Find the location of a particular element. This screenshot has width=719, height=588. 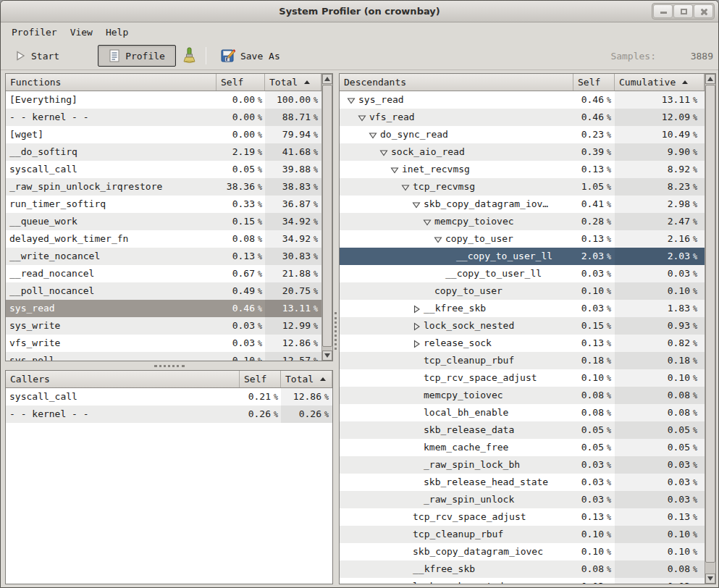

tree-row: inet_recvmsg0.13%8.92% is located at coordinates (522, 169).